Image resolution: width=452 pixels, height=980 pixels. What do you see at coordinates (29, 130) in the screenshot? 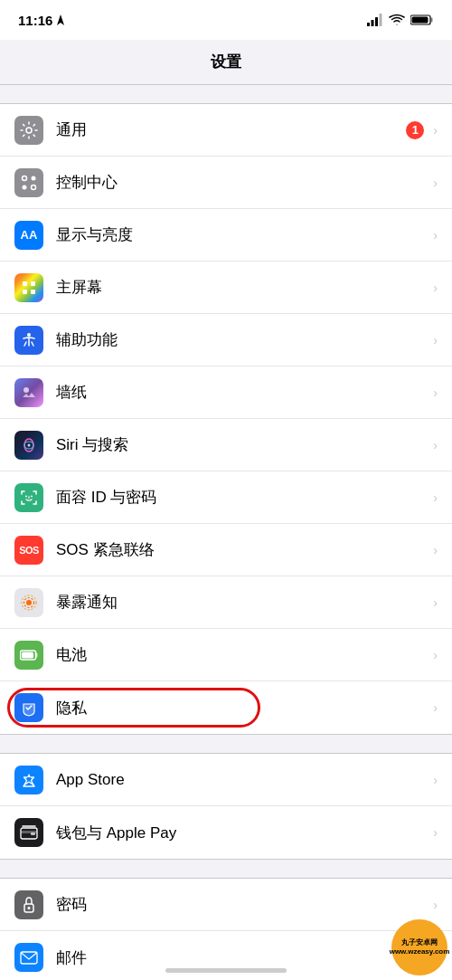
I see `general-icon` at bounding box center [29, 130].